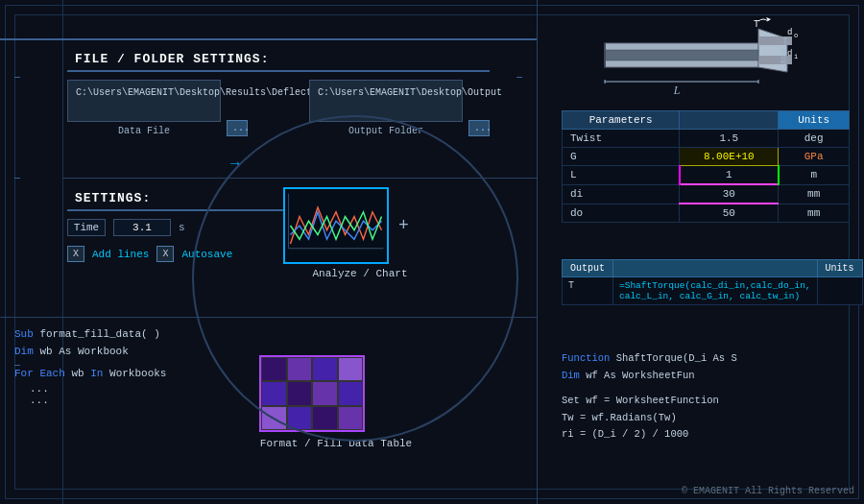  I want to click on func-line5: Tw = wf.Radians(Tw), so click(706, 419).